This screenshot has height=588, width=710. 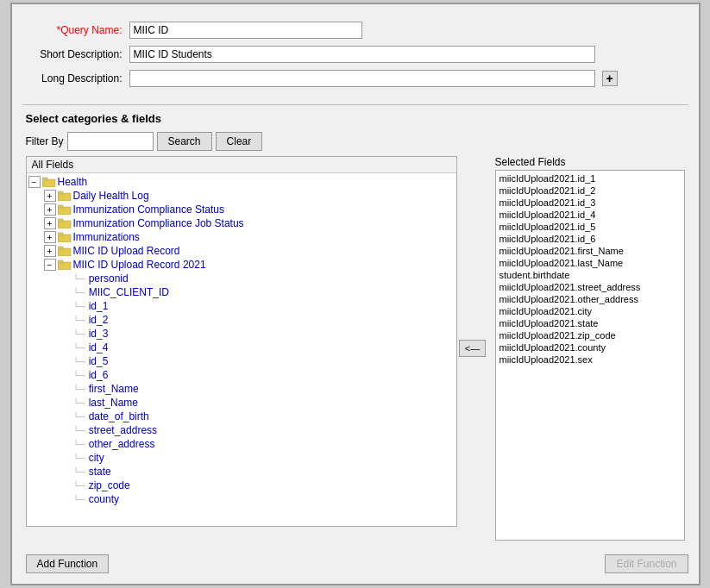 What do you see at coordinates (590, 311) in the screenshot?
I see `selected-field-item: miicIdUpload2021.city` at bounding box center [590, 311].